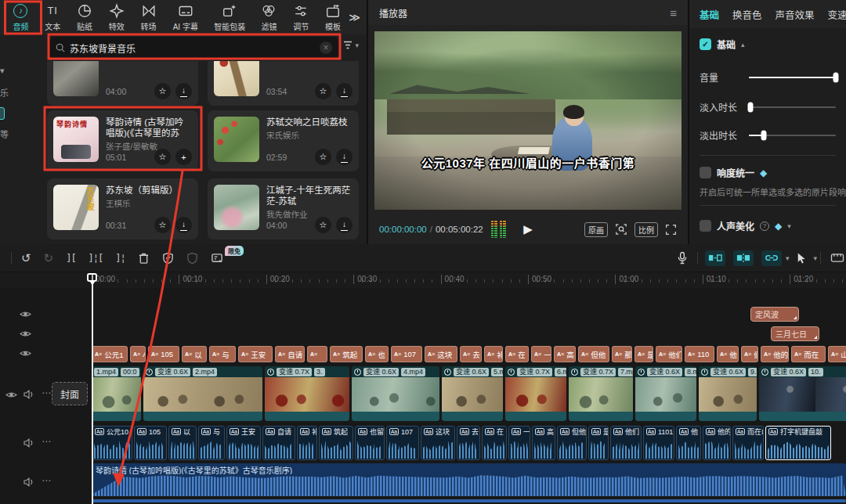 This screenshot has width=846, height=504. What do you see at coordinates (837, 258) in the screenshot?
I see `timeline-options-icon` at bounding box center [837, 258].